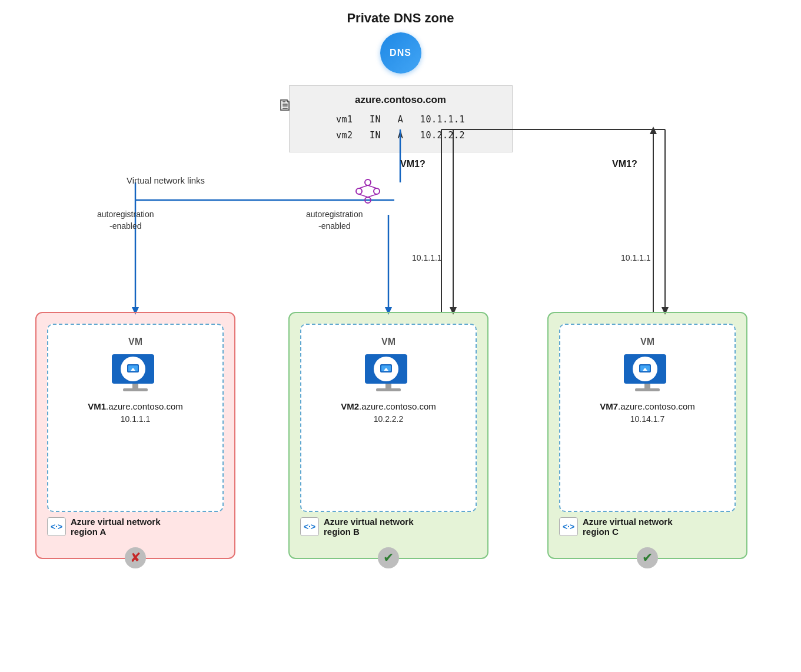  I want to click on region-footer-a: <·> Azure virtual networkregion A, so click(135, 527).